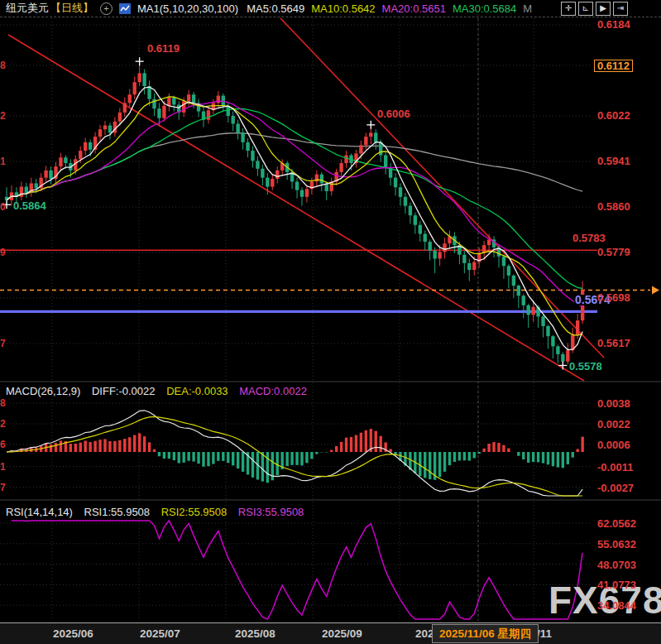 Image resolution: width=661 pixels, height=644 pixels. Describe the element at coordinates (255, 634) in the screenshot. I see `time-label-month: 2025/08` at that location.